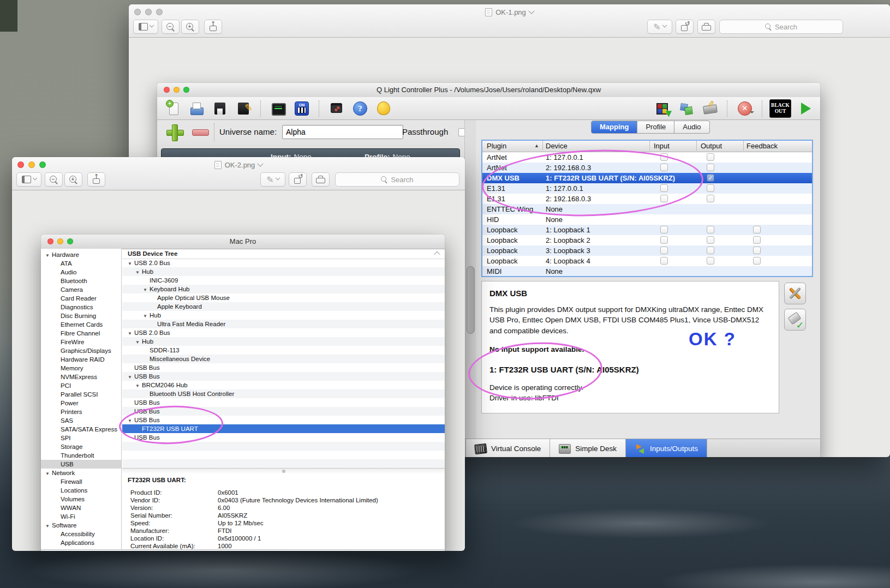 The width and height of the screenshot is (890, 588). I want to click on sidebar-item-disc-burning: Disc Burning, so click(81, 316).